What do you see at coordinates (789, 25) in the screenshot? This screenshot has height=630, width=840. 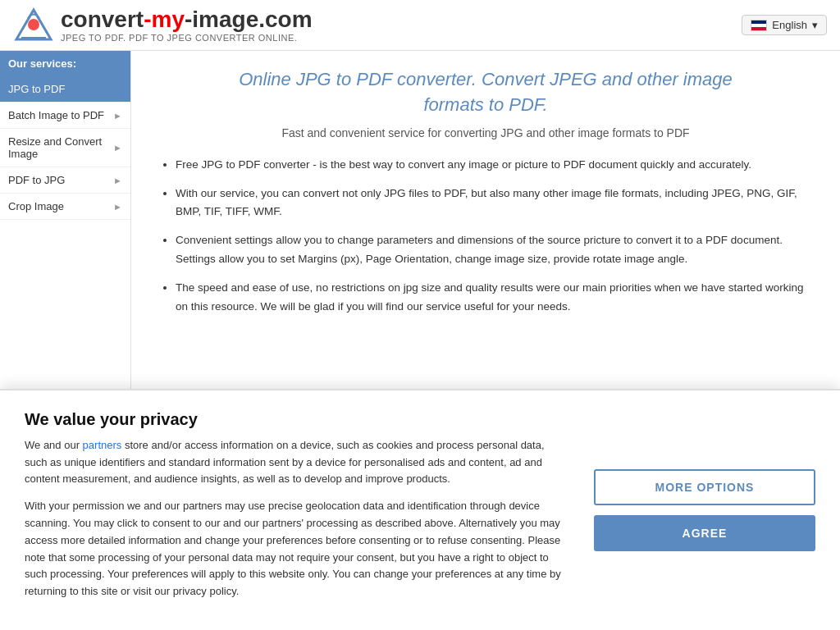 I see `lang-label: English` at bounding box center [789, 25].